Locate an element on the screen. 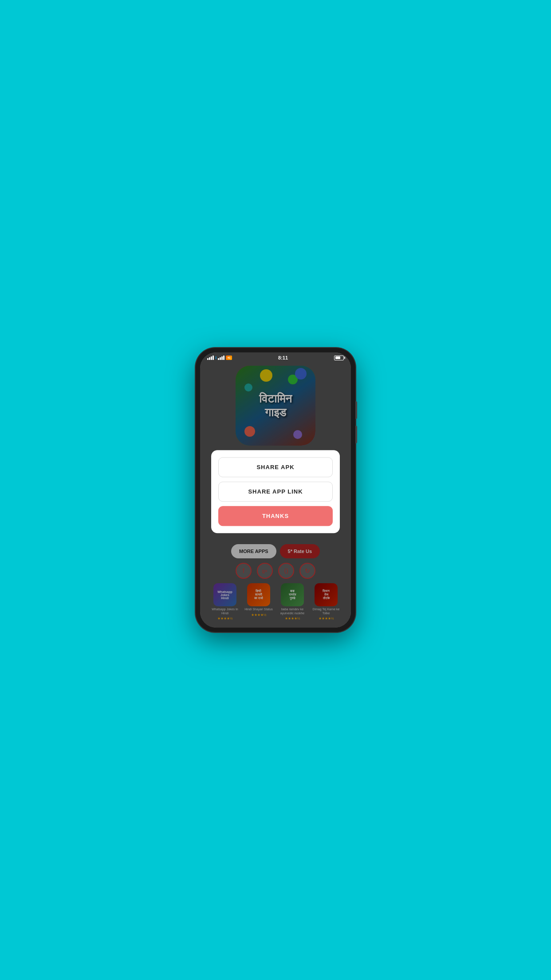 This screenshot has height=980, width=551. status-right is located at coordinates (339, 358).